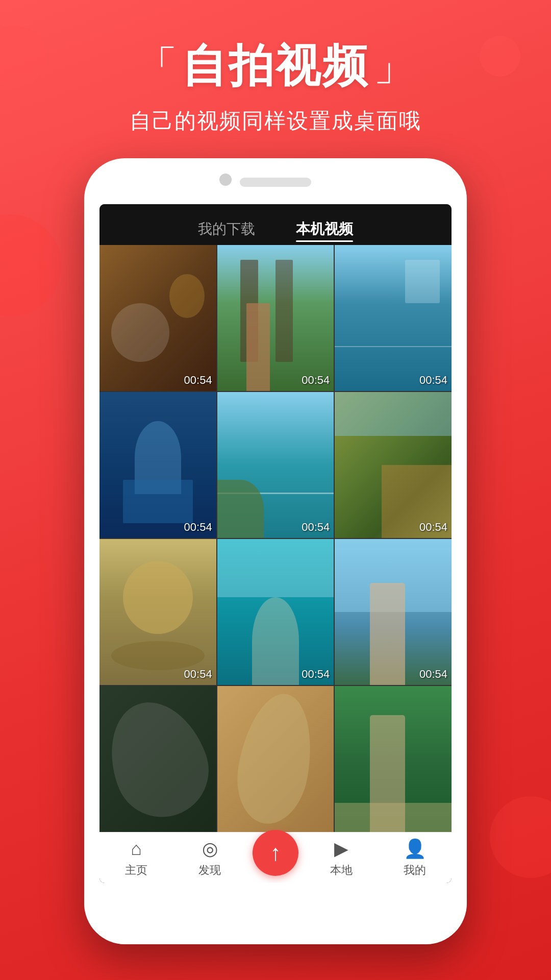 This screenshot has width=551, height=980. I want to click on video-cell-4: 00:54, so click(158, 465).